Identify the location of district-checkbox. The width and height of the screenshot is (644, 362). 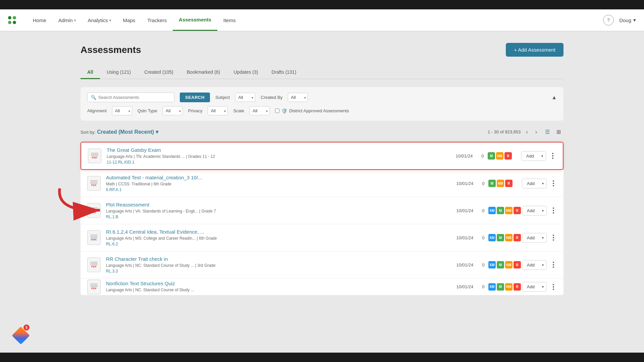
(277, 111).